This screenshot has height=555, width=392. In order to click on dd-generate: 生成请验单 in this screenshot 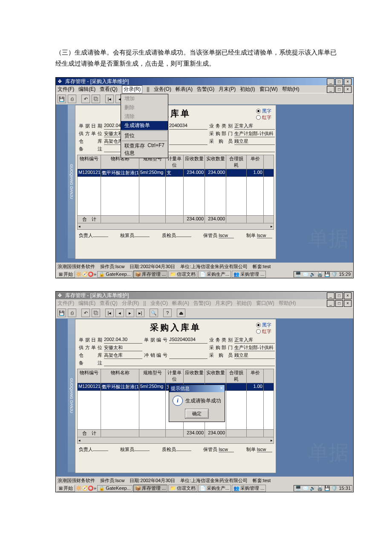, I will do `click(144, 125)`.